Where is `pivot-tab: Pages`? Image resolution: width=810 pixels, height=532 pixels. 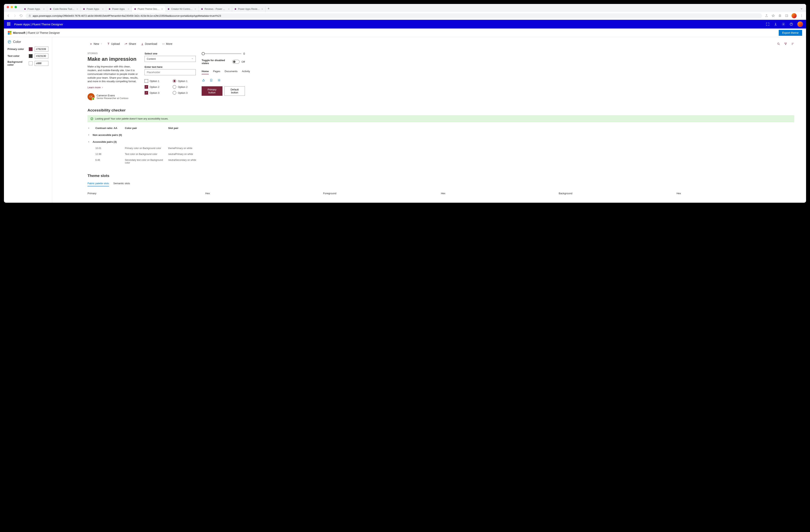 pivot-tab: Pages is located at coordinates (216, 71).